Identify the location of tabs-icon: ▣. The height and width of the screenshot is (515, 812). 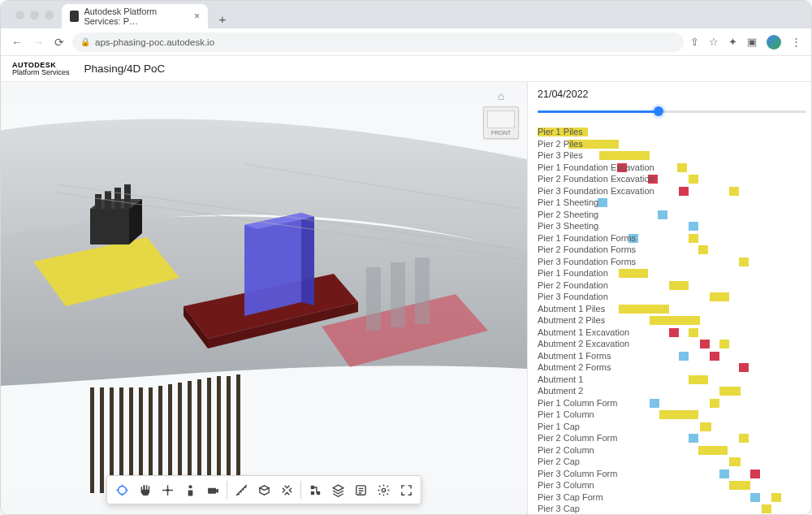
(752, 42).